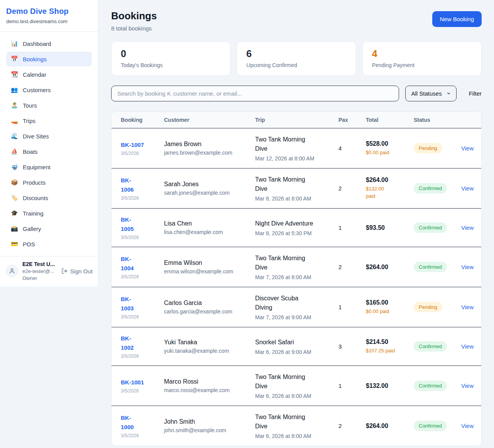 The image size is (494, 448). Describe the element at coordinates (295, 342) in the screenshot. I see `trip-title: Snorkel Safari` at that location.